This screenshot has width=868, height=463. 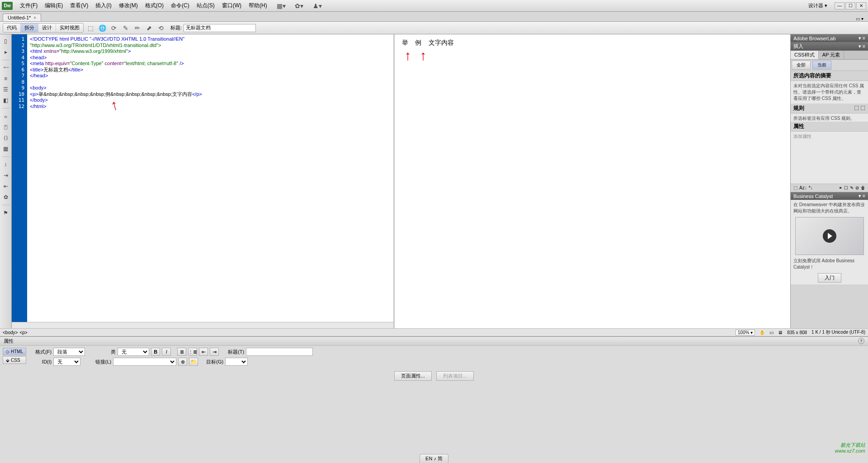 I want to click on menu-file: 文件(F), so click(x=29, y=5).